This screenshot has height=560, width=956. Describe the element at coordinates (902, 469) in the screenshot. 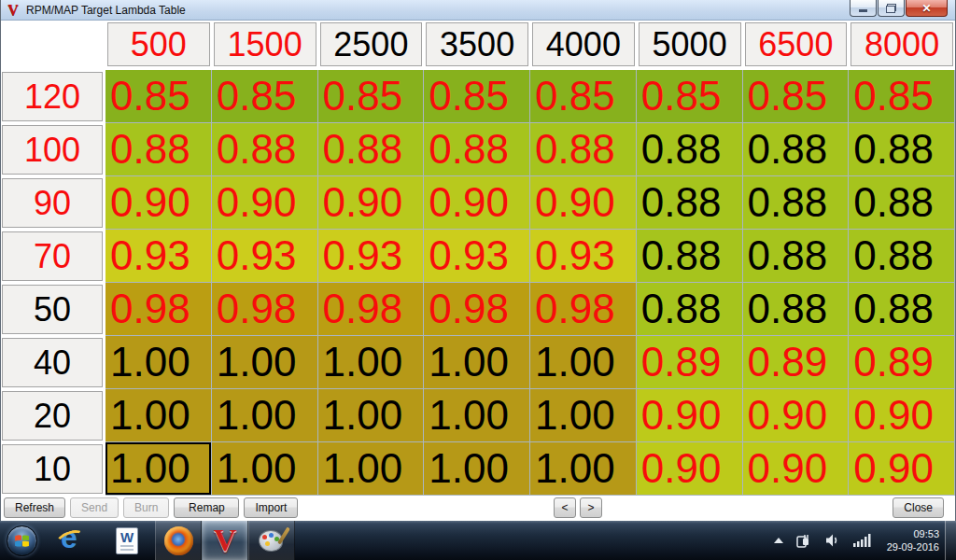

I see `lambda-cell-map10-rpm8000: 0.90` at that location.